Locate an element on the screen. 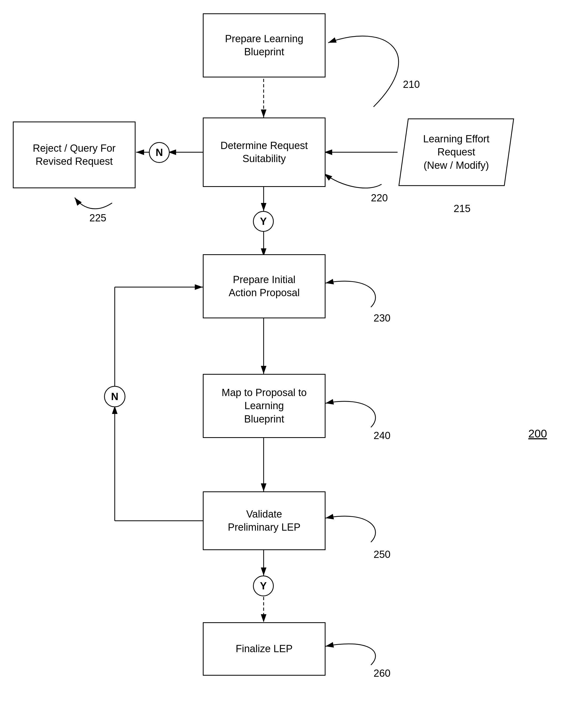  finalize-lep-box: Finalize LEP is located at coordinates (264, 649).